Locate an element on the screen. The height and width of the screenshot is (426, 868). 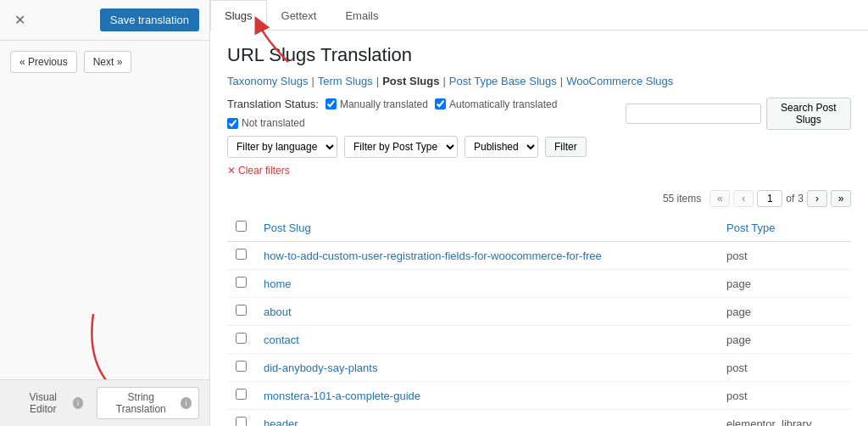
table-row: how-to-add-custom-user-registration-fiel… is located at coordinates (539, 256).